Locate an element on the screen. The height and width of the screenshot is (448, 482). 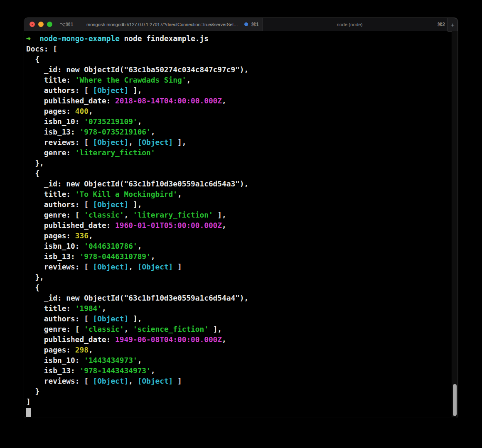
terminal-line: Docs: [ is located at coordinates (239, 49).